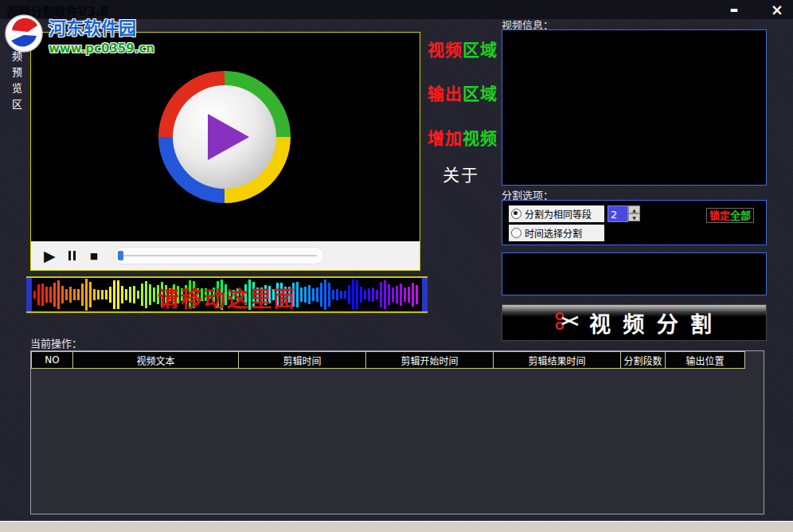  I want to click on radio-selected-icon, so click(516, 213).